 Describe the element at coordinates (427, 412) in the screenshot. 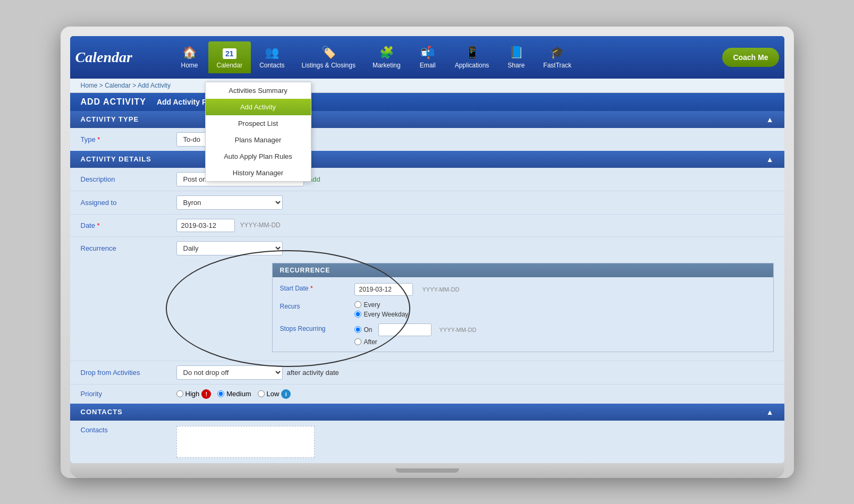

I see `contacts-header: CONTACTS ▲` at that location.